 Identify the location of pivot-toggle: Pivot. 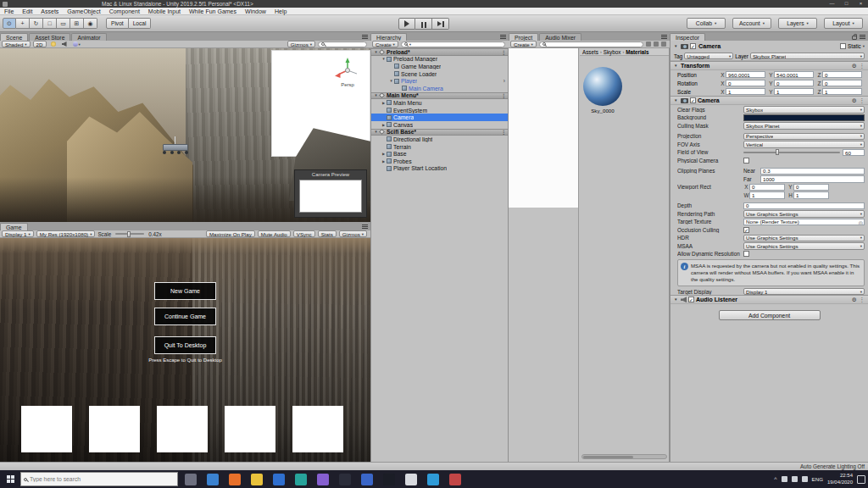
(117, 24).